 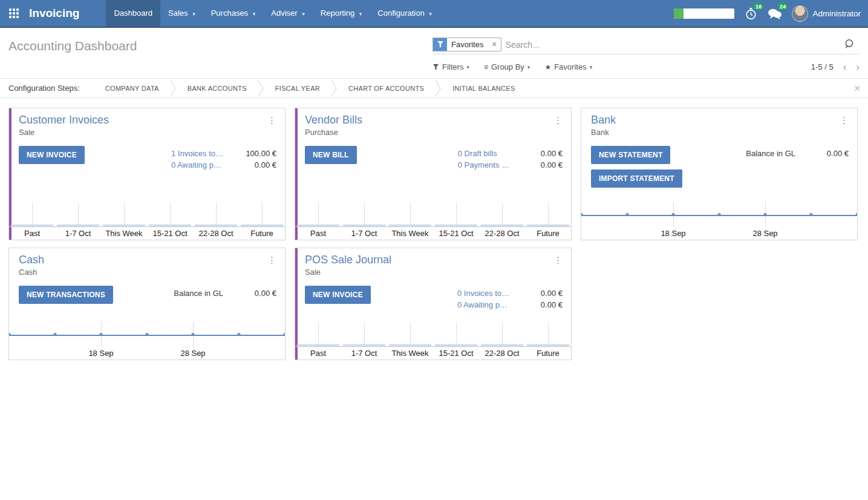 I want to click on messages-badge: 24, so click(x=783, y=6).